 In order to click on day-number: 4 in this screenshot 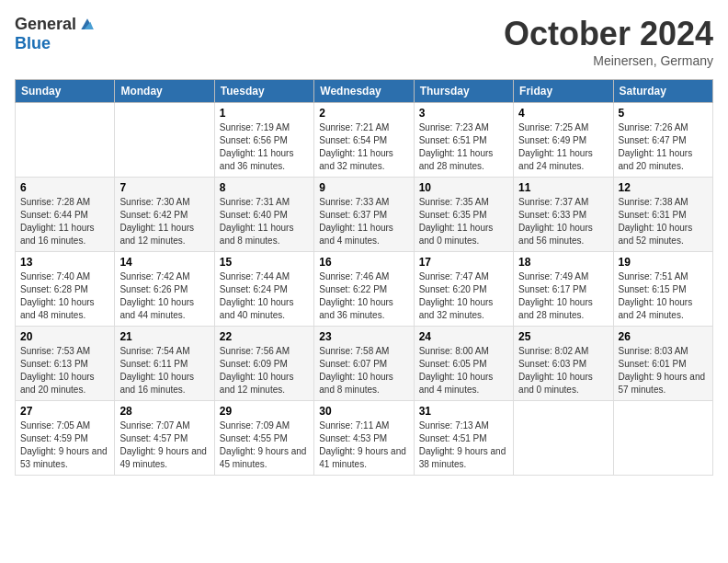, I will do `click(563, 113)`.